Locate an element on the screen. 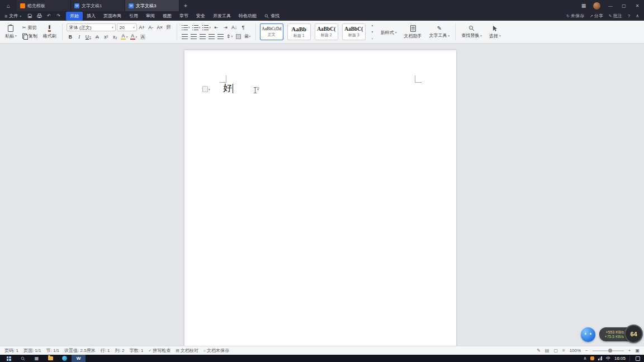 This screenshot has width=644, height=362. tab-document-1: W 文字文稿1 is located at coordinates (98, 6).